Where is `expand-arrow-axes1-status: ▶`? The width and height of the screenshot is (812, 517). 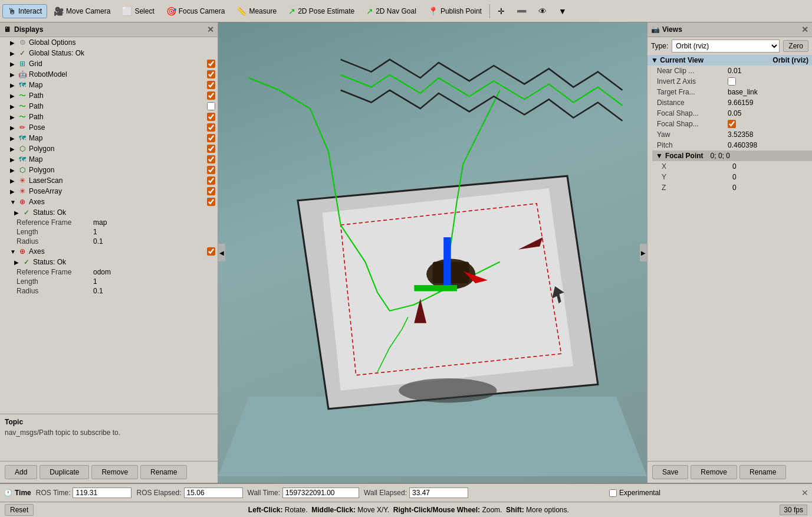 expand-arrow-axes1-status: ▶ is located at coordinates (17, 212).